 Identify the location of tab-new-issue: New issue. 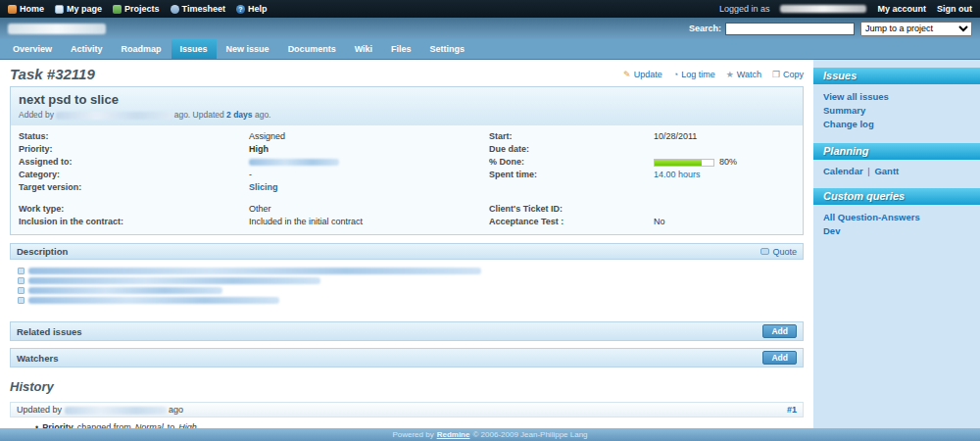
(248, 49).